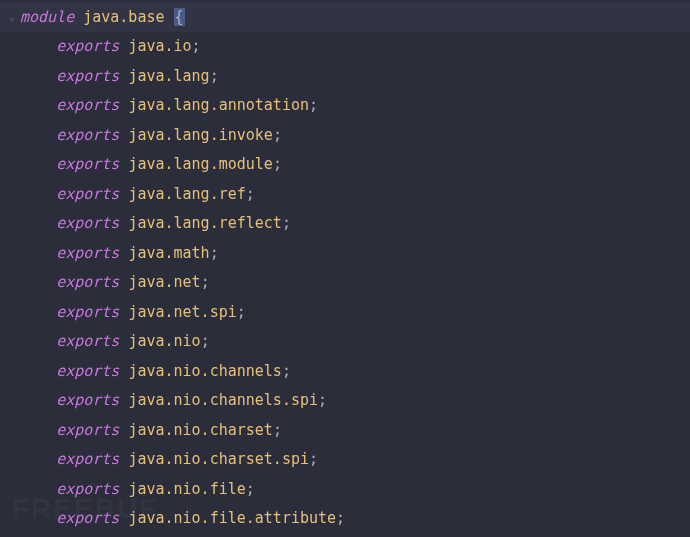 The image size is (690, 537). Describe the element at coordinates (345, 253) in the screenshot. I see `export-line: exports java.math;` at that location.